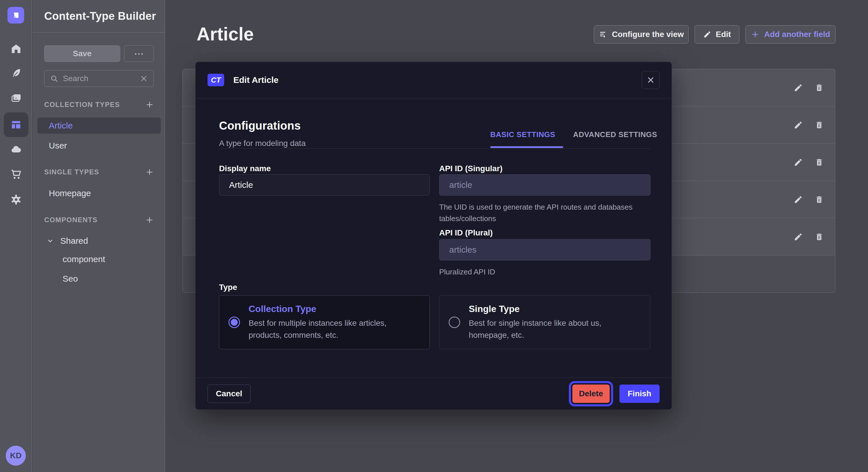 The width and height of the screenshot is (868, 472). What do you see at coordinates (466, 233) in the screenshot?
I see `api-id-plural-label: API ID (Plural)` at bounding box center [466, 233].